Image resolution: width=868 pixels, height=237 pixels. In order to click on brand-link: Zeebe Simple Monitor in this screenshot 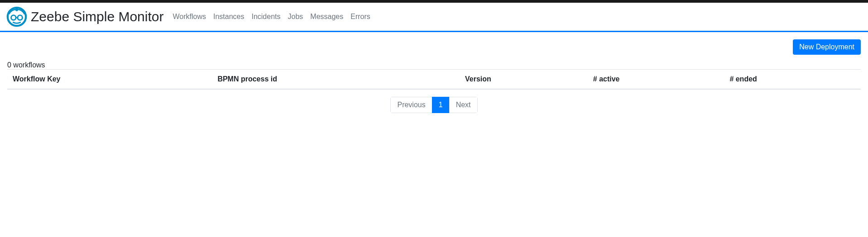, I will do `click(90, 17)`.